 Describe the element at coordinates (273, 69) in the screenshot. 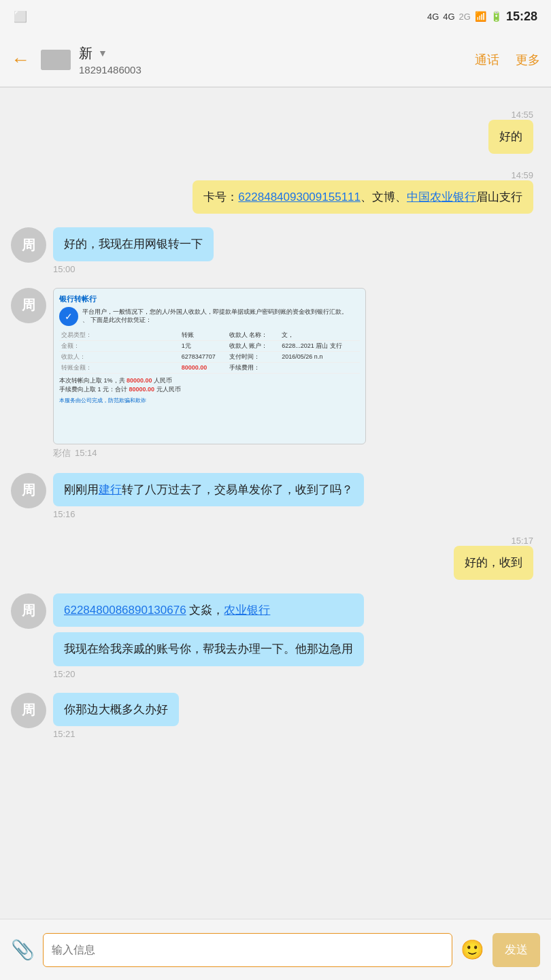

I see `contact-phone: 18291486003` at that location.